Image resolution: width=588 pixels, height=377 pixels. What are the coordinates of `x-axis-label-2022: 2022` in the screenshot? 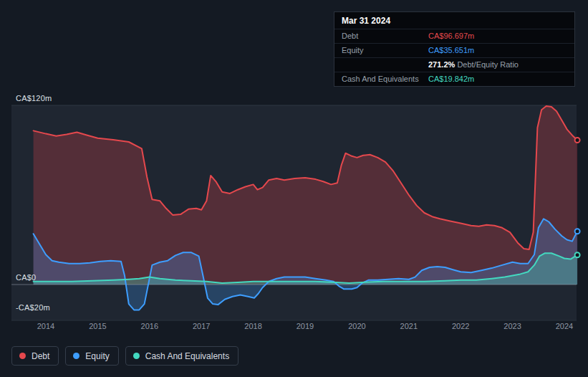 It's located at (461, 326).